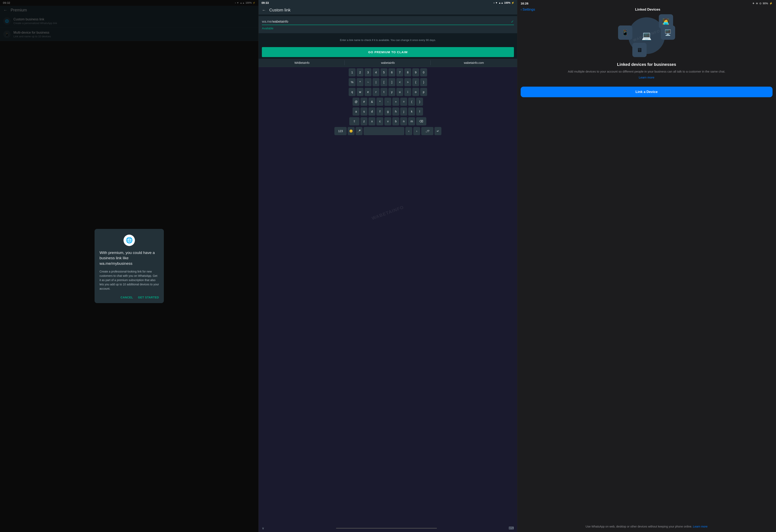 The width and height of the screenshot is (776, 532). I want to click on key-5: 5, so click(384, 72).